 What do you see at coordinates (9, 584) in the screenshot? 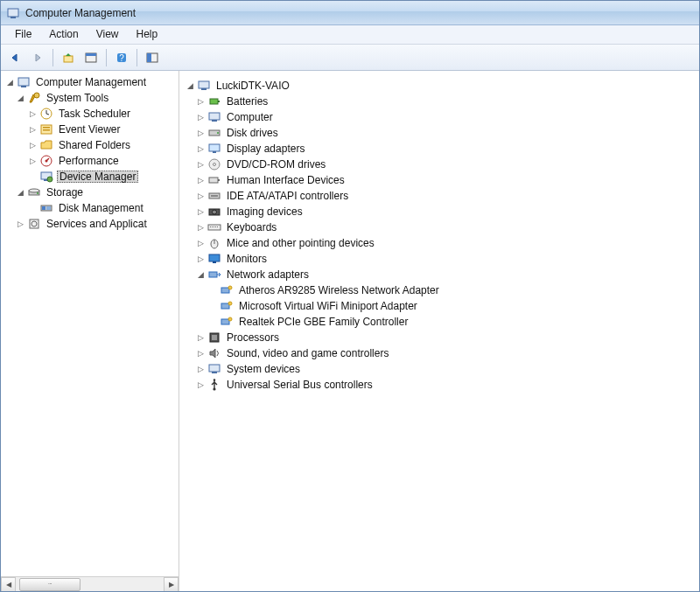
I see `scroll-left-button: ◀` at bounding box center [9, 584].